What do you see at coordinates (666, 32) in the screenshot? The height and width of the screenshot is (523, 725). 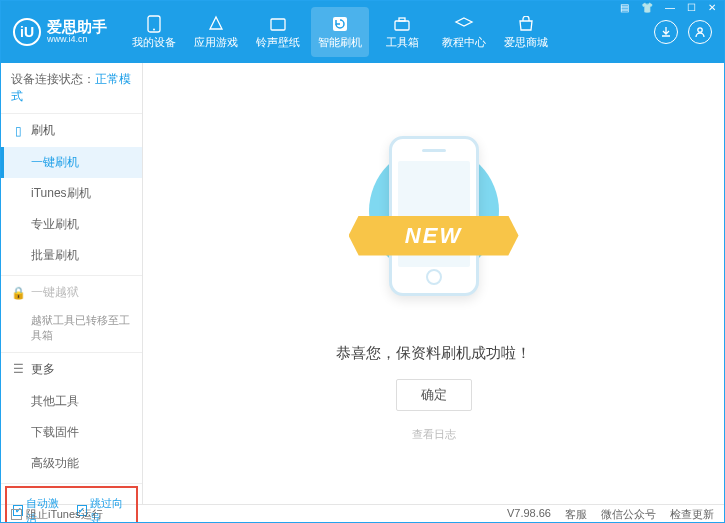 I see `download-button` at bounding box center [666, 32].